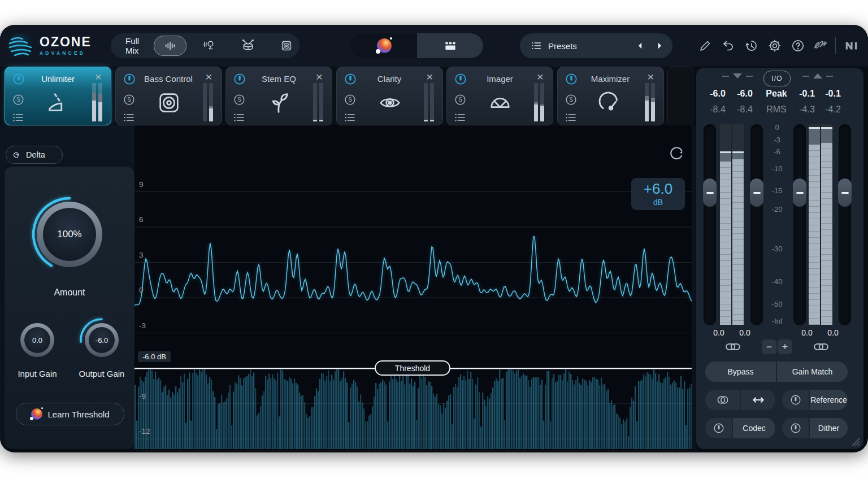  I want to click on module-tab-clarity: Clarity × S, so click(390, 96).